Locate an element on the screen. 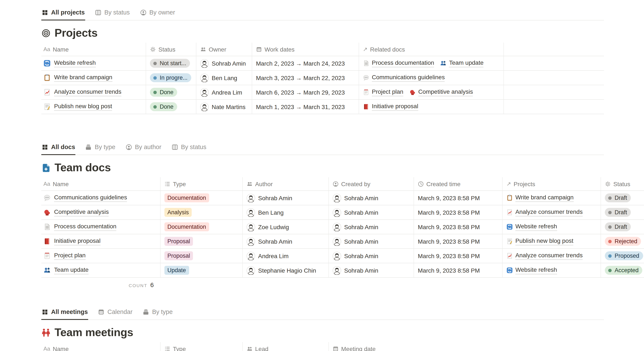 The height and width of the screenshot is (351, 644). column-header-author: Author is located at coordinates (286, 184).